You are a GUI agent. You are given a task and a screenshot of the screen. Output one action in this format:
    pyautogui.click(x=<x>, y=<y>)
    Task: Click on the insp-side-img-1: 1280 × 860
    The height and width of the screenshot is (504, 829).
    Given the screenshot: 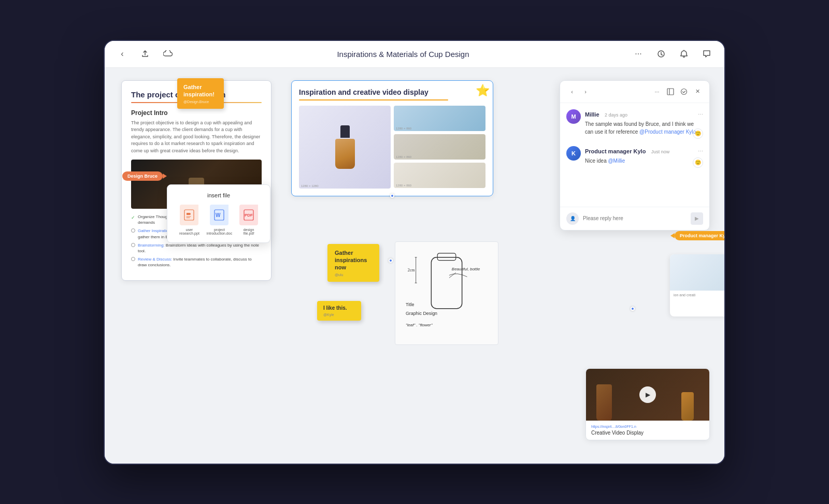 What is the action you would take?
    pyautogui.click(x=439, y=118)
    